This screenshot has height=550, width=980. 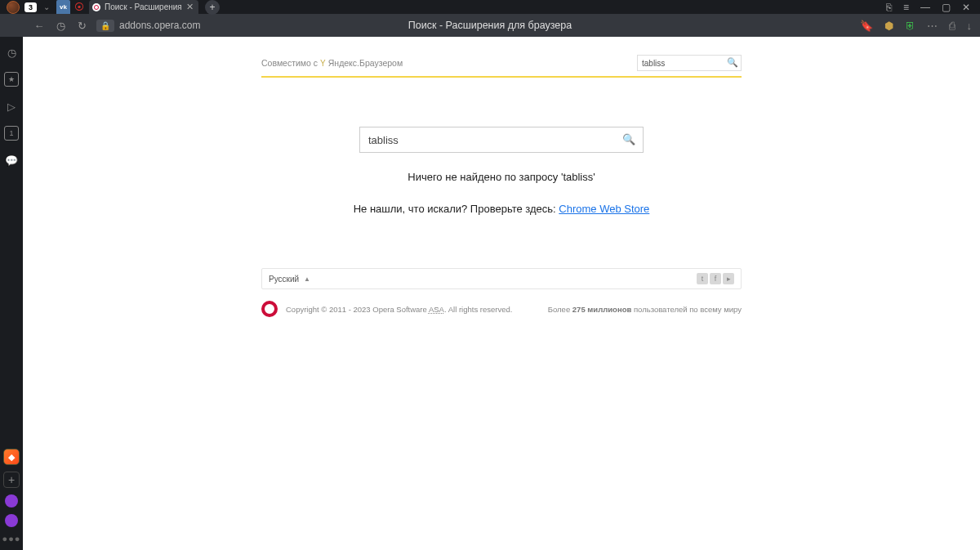 I want to click on minimize-icon: —, so click(x=925, y=7).